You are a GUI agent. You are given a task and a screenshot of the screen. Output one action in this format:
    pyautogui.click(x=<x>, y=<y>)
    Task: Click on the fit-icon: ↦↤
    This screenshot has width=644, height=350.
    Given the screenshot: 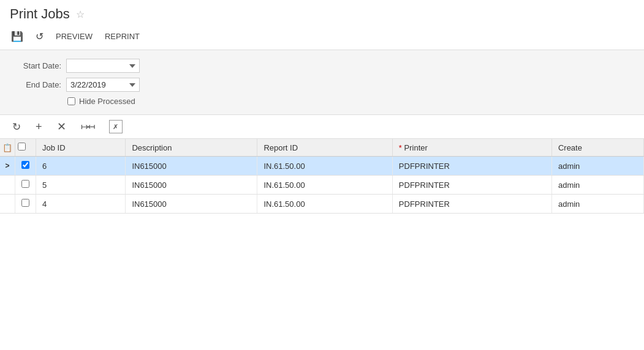 What is the action you would take?
    pyautogui.click(x=88, y=127)
    